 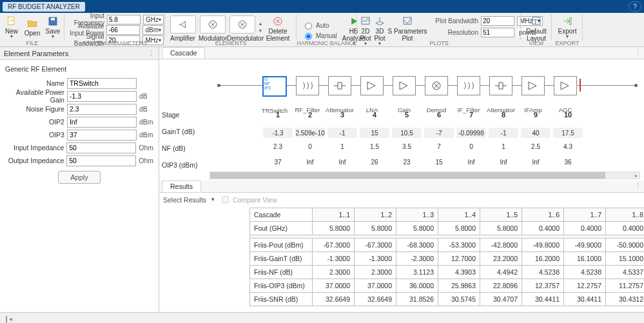 I want to click on app-title: RF BUDGET ANALYZER, so click(x=44, y=6).